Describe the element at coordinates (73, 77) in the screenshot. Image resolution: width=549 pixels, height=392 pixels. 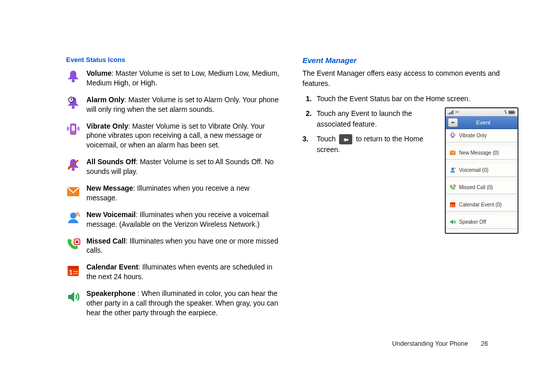
I see `volume-icon` at that location.